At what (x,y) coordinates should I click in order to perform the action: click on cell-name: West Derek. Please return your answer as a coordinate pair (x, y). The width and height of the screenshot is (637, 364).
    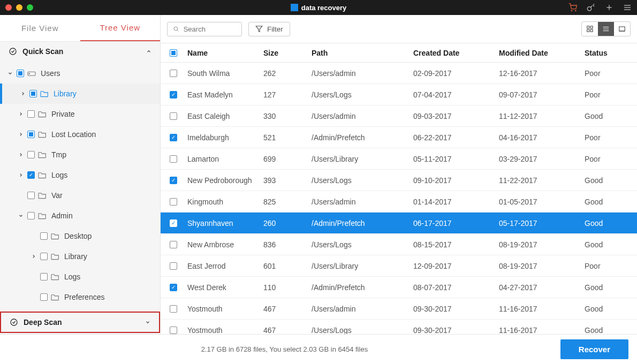
    Looking at the image, I should click on (222, 287).